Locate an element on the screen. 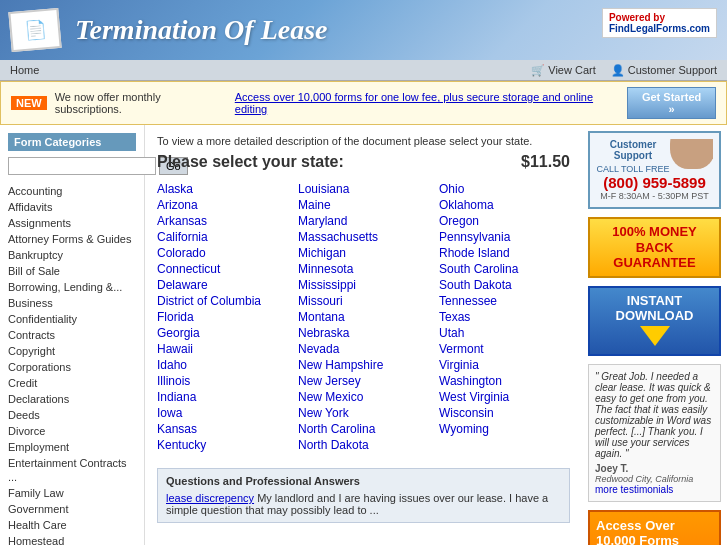 The width and height of the screenshot is (727, 545). state-wyoming: Wyoming is located at coordinates (464, 429).